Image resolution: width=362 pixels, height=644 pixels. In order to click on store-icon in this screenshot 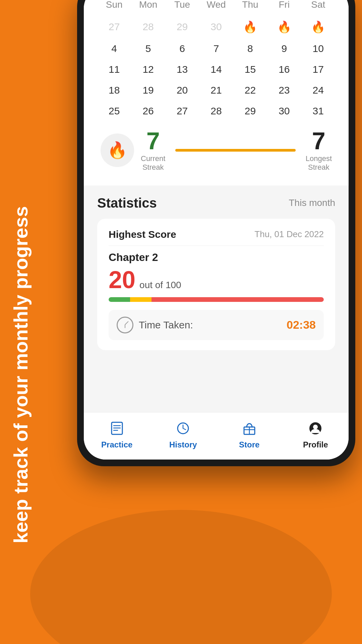, I will do `click(249, 428)`.